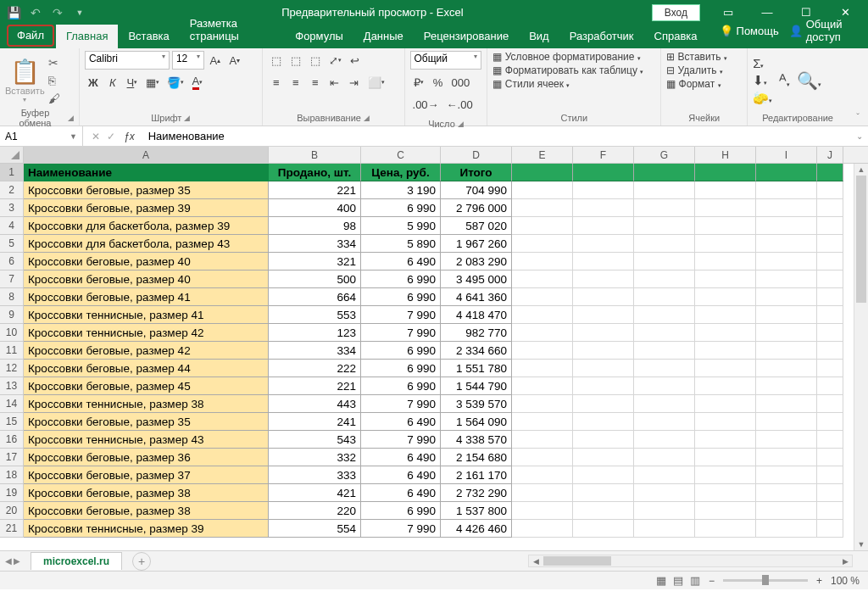  I want to click on cell: 332, so click(315, 458).